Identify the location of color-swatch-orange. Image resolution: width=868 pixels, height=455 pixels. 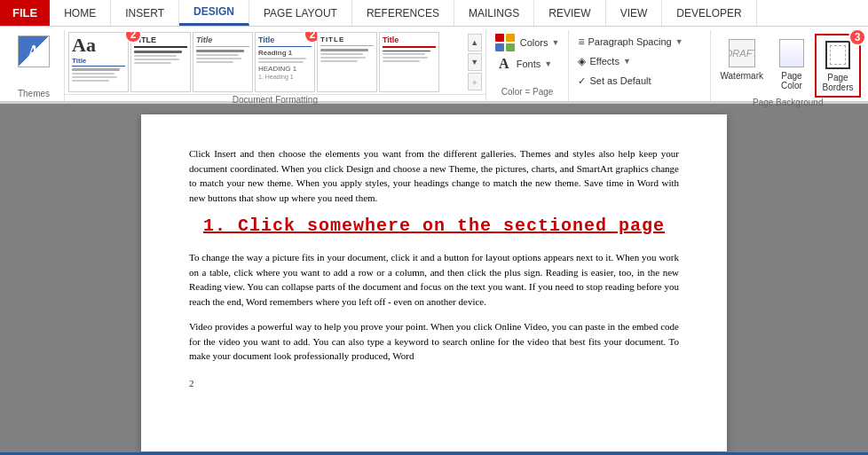
(510, 37).